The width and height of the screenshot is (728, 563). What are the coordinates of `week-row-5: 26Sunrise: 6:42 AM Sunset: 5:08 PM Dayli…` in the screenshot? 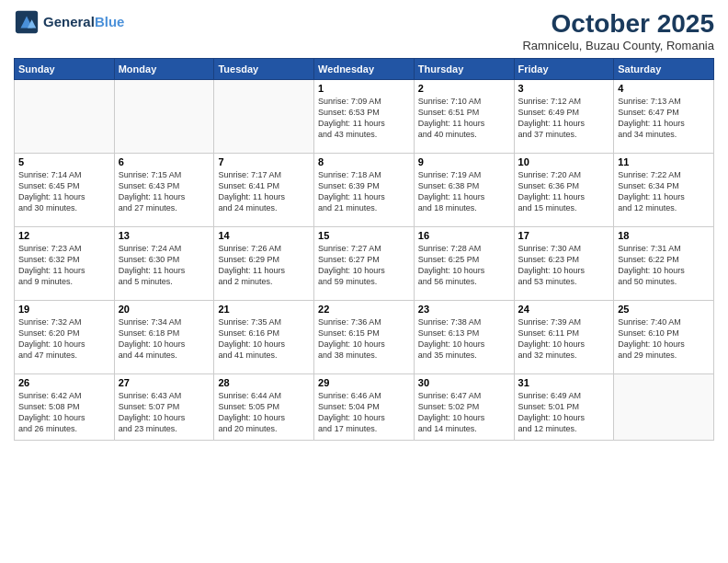 It's located at (364, 408).